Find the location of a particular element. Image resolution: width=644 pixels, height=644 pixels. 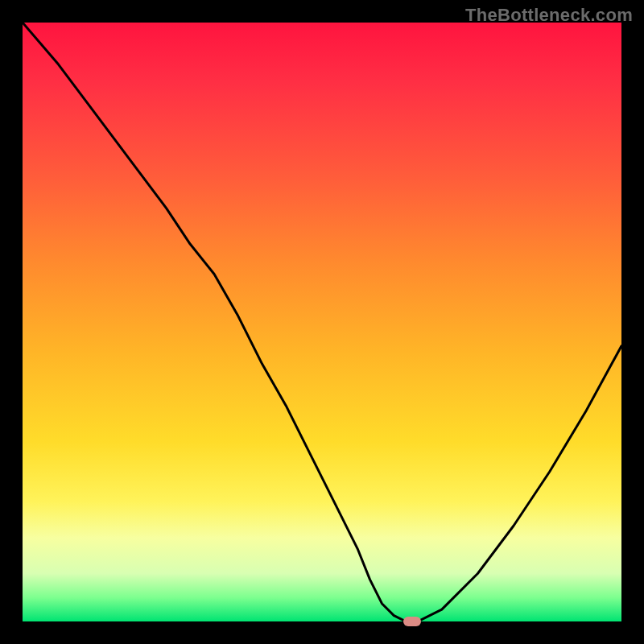

optimal-marker is located at coordinates (412, 621).